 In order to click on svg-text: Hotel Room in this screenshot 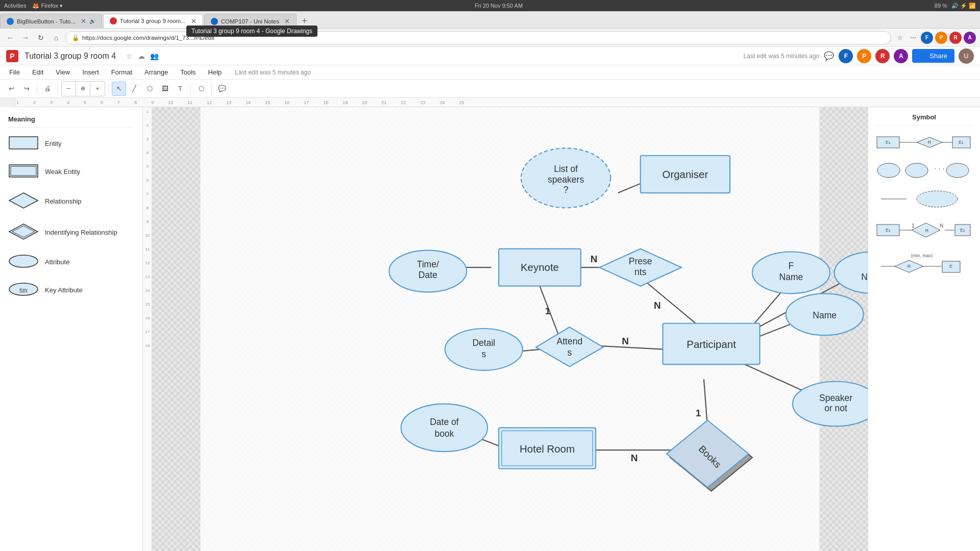, I will do `click(547, 449)`.